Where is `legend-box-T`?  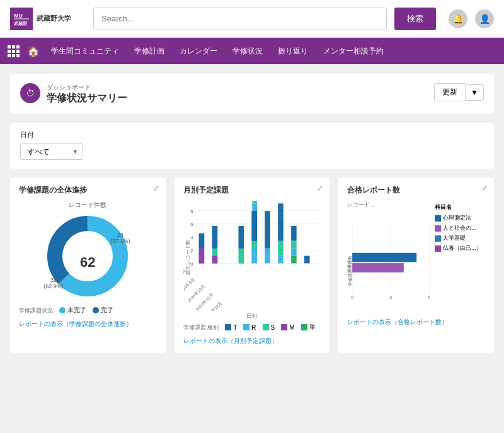 legend-box-T is located at coordinates (228, 327).